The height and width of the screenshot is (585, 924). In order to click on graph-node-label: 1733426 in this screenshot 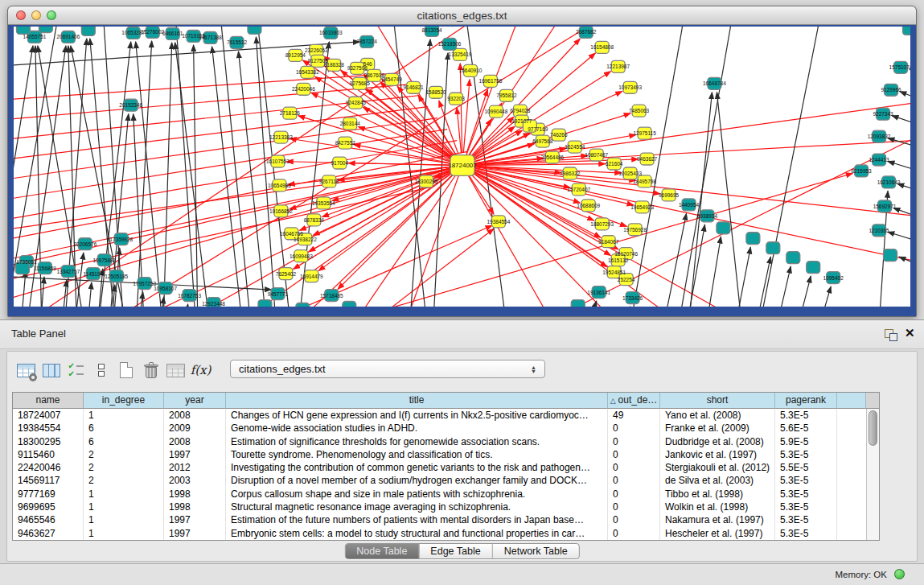, I will do `click(633, 298)`.